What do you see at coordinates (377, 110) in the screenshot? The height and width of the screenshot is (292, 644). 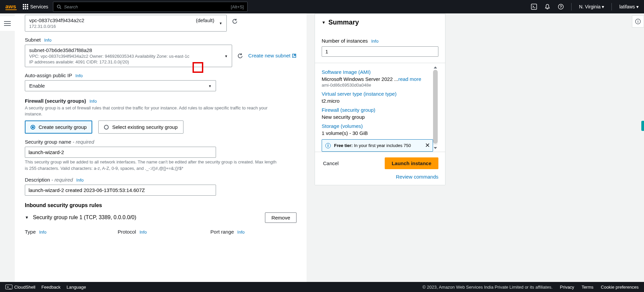 I see `firewall-link: Firewall (security group)` at bounding box center [377, 110].